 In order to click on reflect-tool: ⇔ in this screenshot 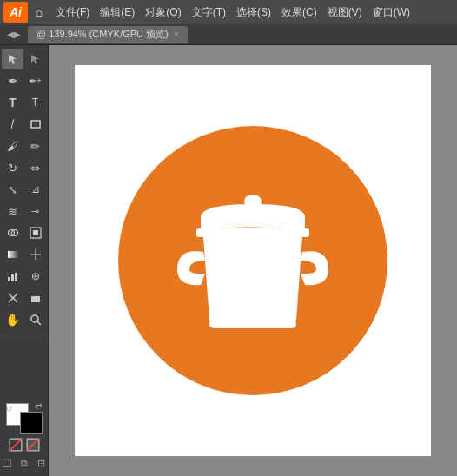, I will do `click(35, 168)`.